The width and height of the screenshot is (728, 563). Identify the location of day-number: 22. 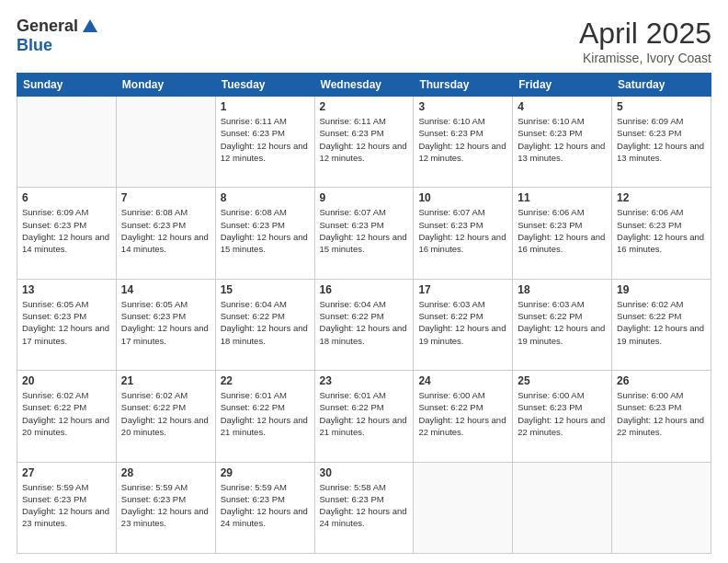
(265, 381).